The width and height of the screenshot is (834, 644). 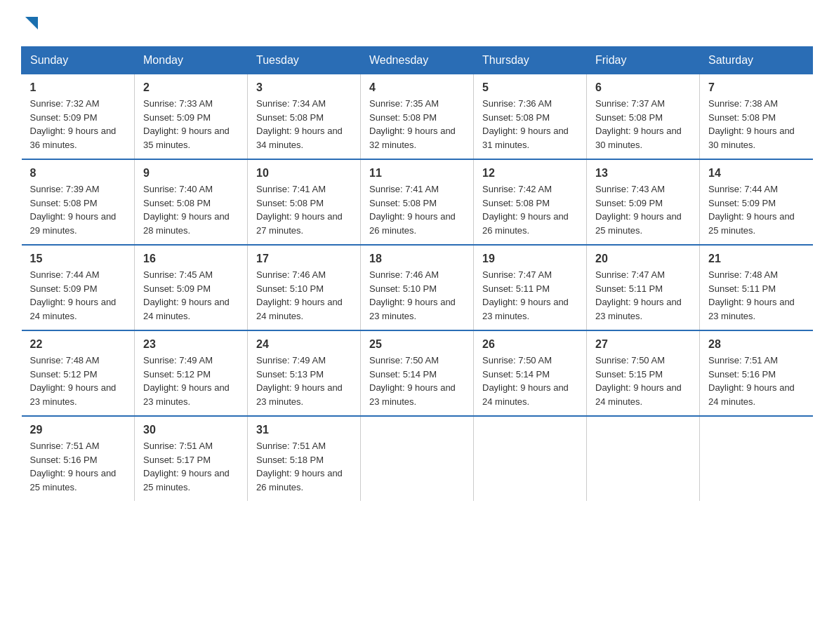 What do you see at coordinates (304, 430) in the screenshot?
I see `day-number: 31` at bounding box center [304, 430].